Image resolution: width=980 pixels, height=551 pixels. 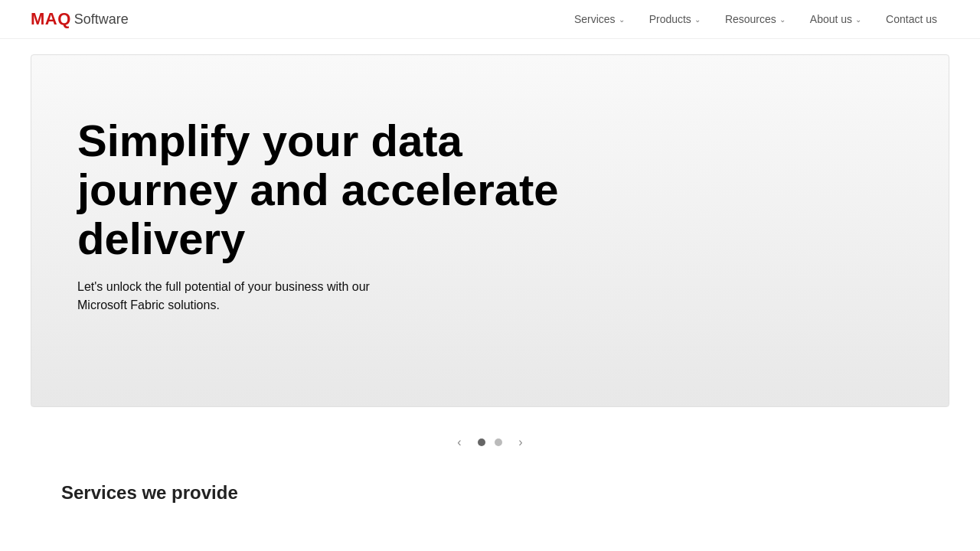 What do you see at coordinates (836, 20) in the screenshot?
I see `nav-item-about: About us ⌄` at bounding box center [836, 20].